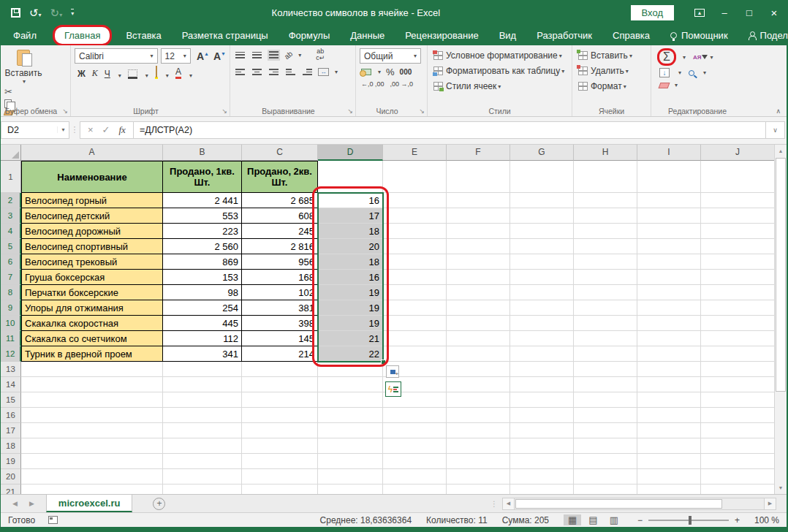 The image size is (788, 532). I want to click on autofill-options-button, so click(393, 371).